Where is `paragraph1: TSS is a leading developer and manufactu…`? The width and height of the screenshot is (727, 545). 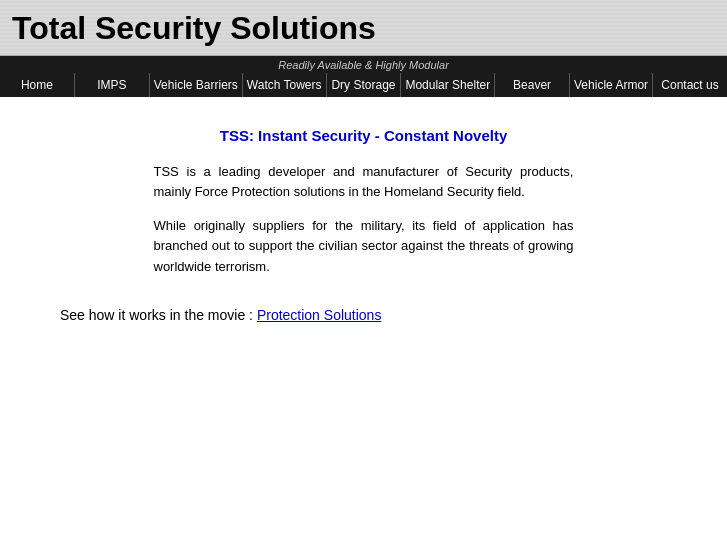
paragraph1: TSS is a leading developer and manufactu… is located at coordinates (364, 182).